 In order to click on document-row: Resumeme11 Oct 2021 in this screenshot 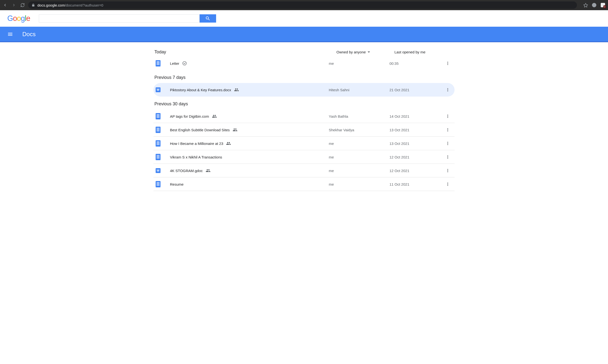, I will do `click(304, 184)`.